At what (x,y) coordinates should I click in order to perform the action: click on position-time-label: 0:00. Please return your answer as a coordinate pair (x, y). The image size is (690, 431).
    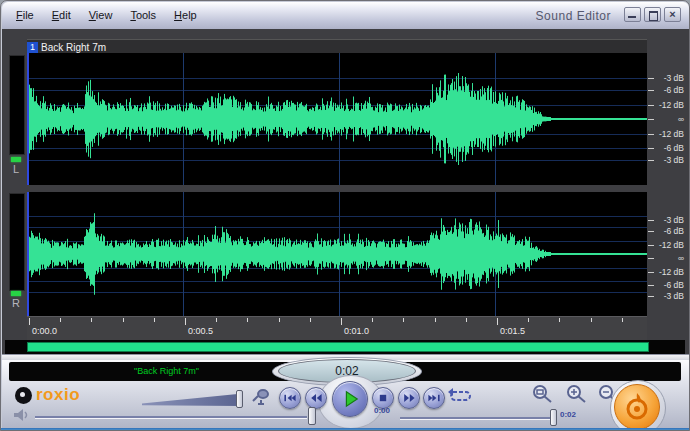
    Looking at the image, I should click on (382, 410).